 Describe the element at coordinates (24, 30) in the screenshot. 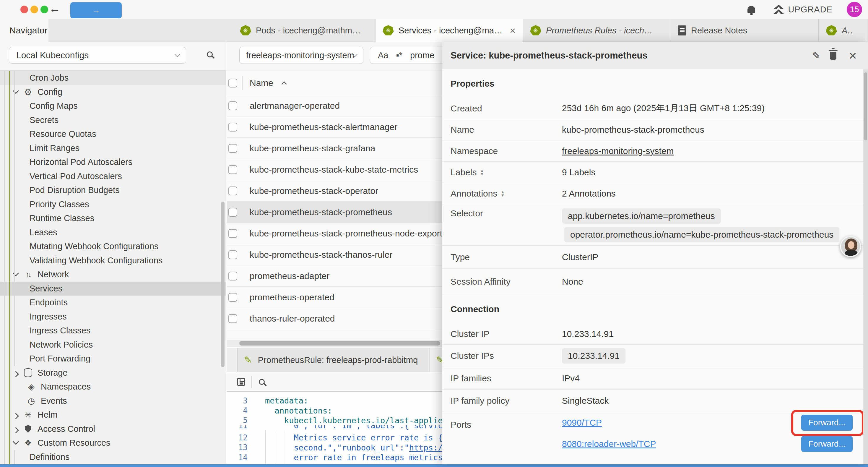

I see `navigator-tab: Navigator` at that location.